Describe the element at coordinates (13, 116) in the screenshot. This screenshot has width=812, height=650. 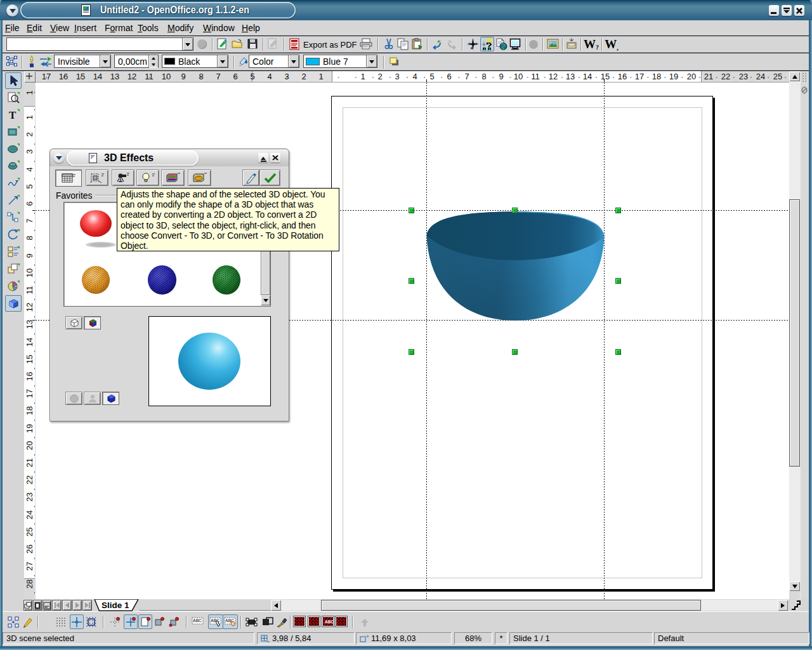
I see `svg-text: T` at that location.